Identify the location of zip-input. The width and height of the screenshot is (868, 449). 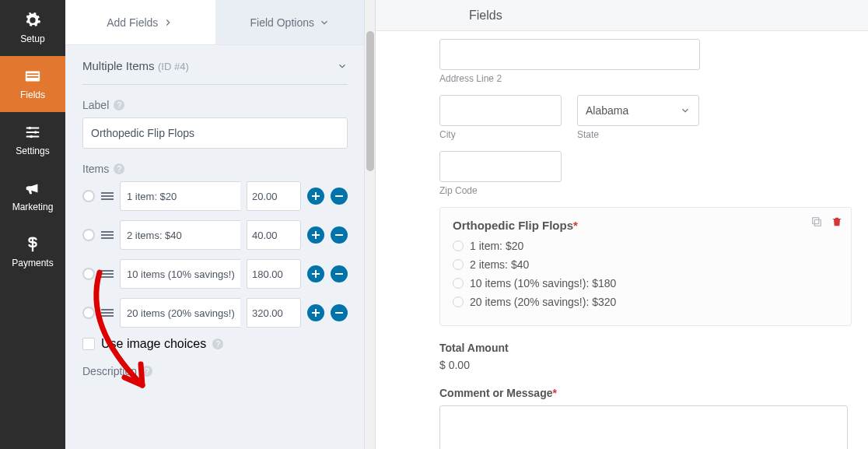
(501, 167).